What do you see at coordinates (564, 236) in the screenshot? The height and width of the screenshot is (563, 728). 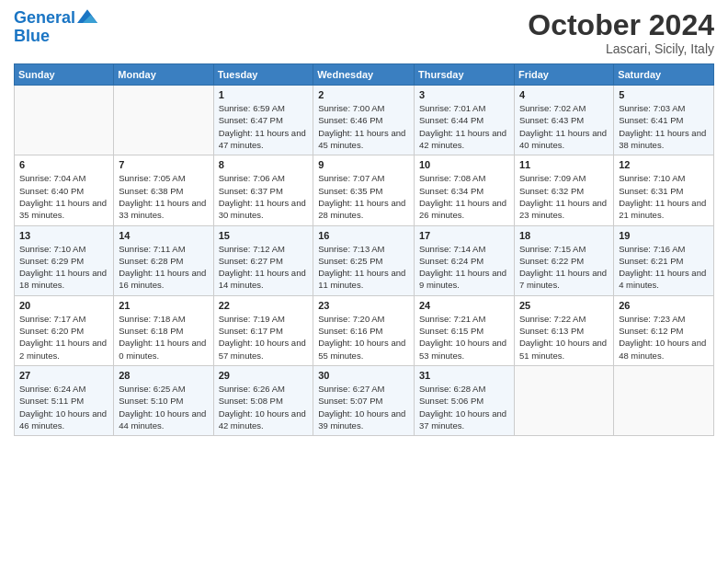 I see `day-number: 18` at bounding box center [564, 236].